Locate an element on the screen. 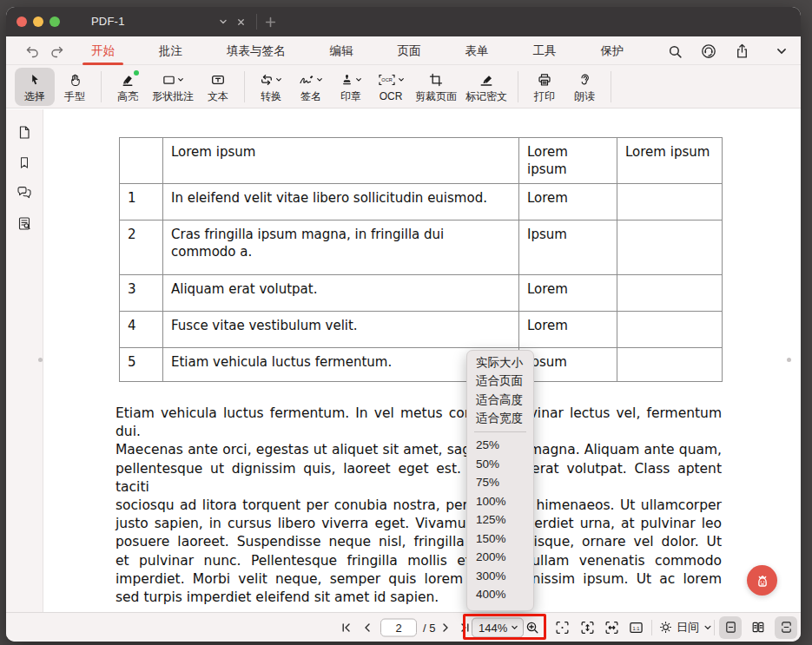 The image size is (812, 645). menu-item-zoom-50: 50% is located at coordinates (500, 464).